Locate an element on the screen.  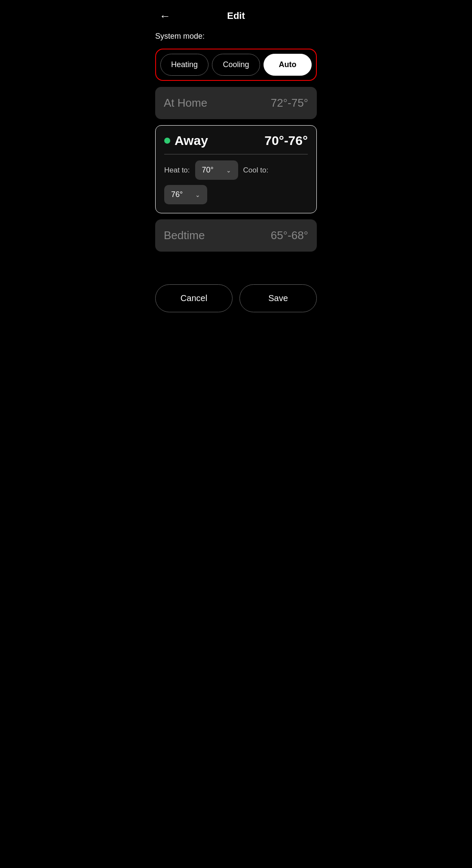
cancel-button: Cancel is located at coordinates (194, 299).